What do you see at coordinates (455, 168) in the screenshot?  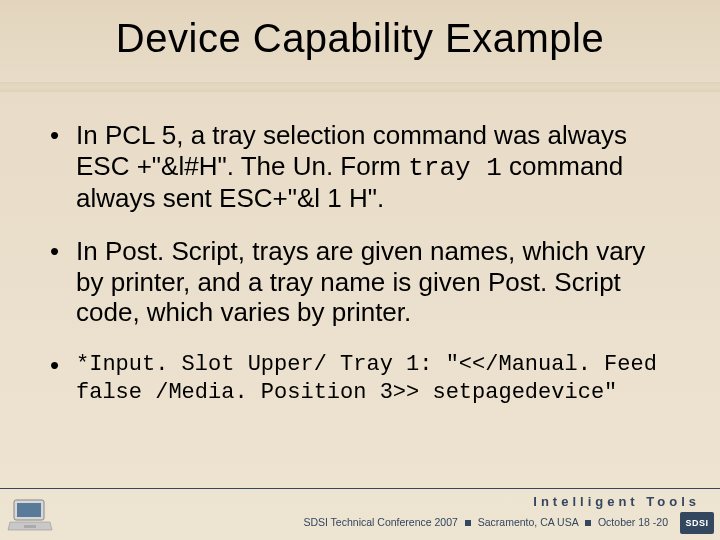 I see `bullet-1-code: tray 1` at bounding box center [455, 168].